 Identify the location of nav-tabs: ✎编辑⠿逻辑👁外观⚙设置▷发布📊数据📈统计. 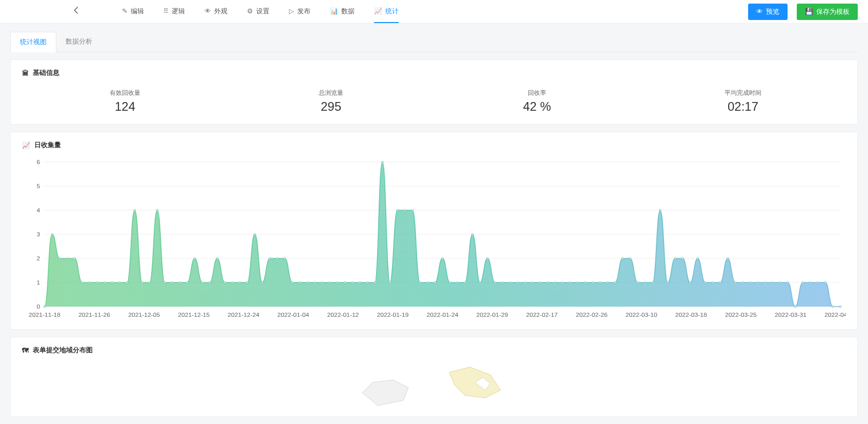
(260, 11).